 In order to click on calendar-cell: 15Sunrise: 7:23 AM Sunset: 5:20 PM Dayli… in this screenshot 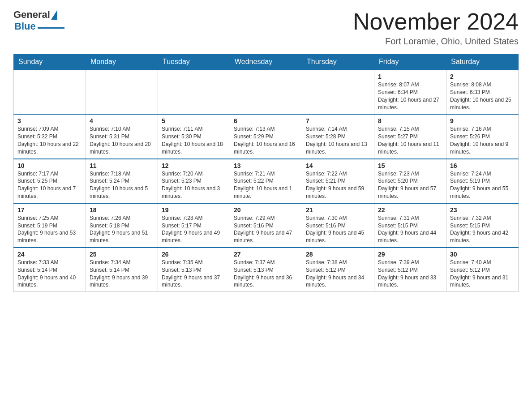, I will do `click(410, 181)`.